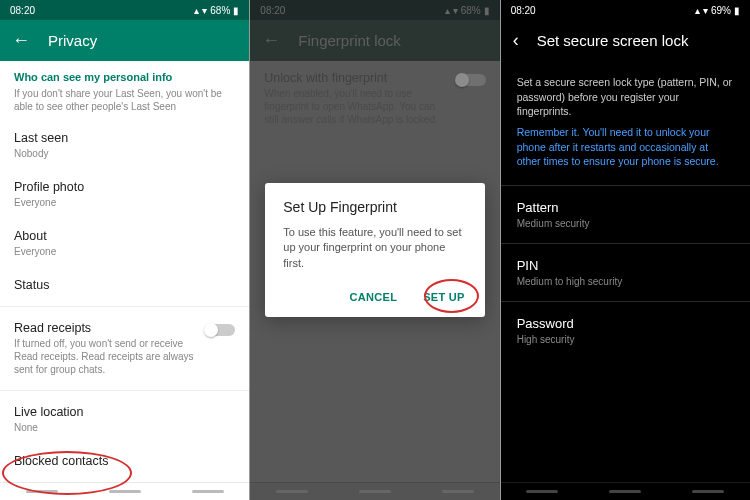 The height and width of the screenshot is (500, 750). What do you see at coordinates (626, 40) in the screenshot?
I see `app-bar: ‹ Set secure screen lock` at bounding box center [626, 40].